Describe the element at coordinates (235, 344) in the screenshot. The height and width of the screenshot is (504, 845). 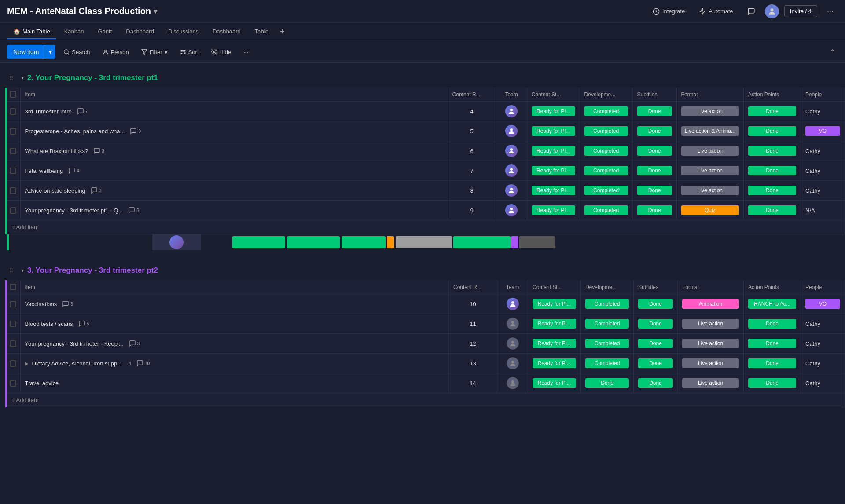
I see `item-cell: Your pregnancy - 3rd trimeter - Keepi...…` at that location.